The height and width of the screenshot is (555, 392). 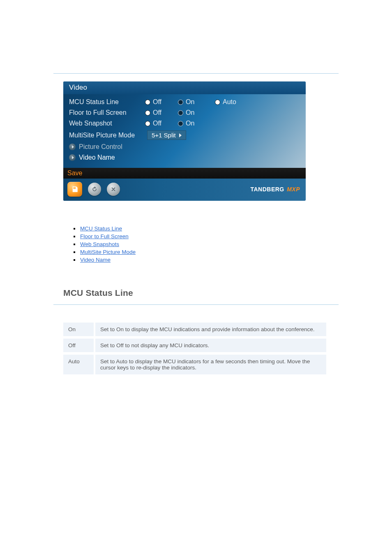 What do you see at coordinates (99, 244) in the screenshot?
I see `link-web-snapshots: Web Snapshots` at bounding box center [99, 244].